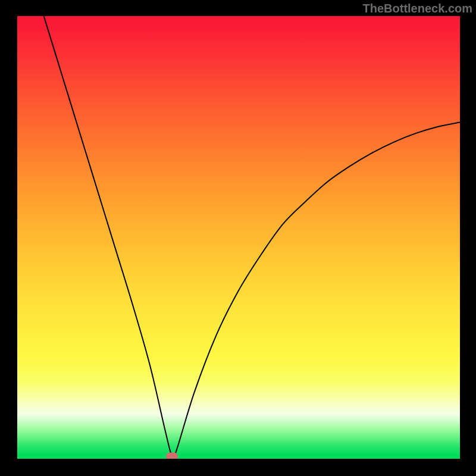  Describe the element at coordinates (418, 8) in the screenshot. I see `watermark-text: TheBottleneck.com` at that location.